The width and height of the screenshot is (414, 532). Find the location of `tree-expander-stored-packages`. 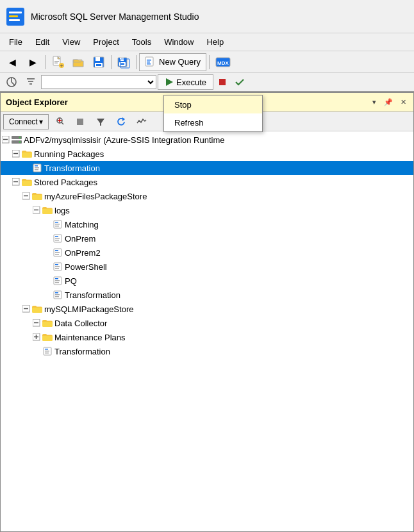

tree-expander-stored-packages is located at coordinates (16, 182).